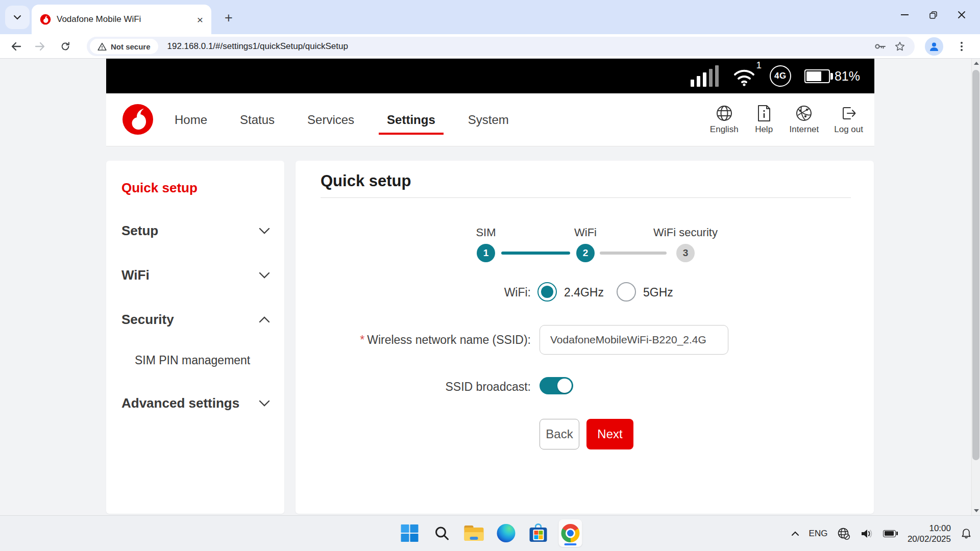 Image resolution: width=980 pixels, height=551 pixels. I want to click on nav-label: Status, so click(257, 120).